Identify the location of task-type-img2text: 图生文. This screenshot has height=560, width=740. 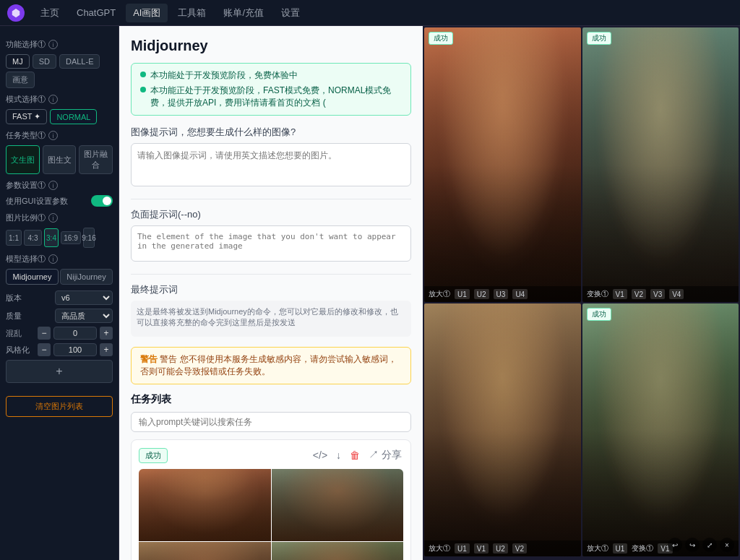
(59, 160).